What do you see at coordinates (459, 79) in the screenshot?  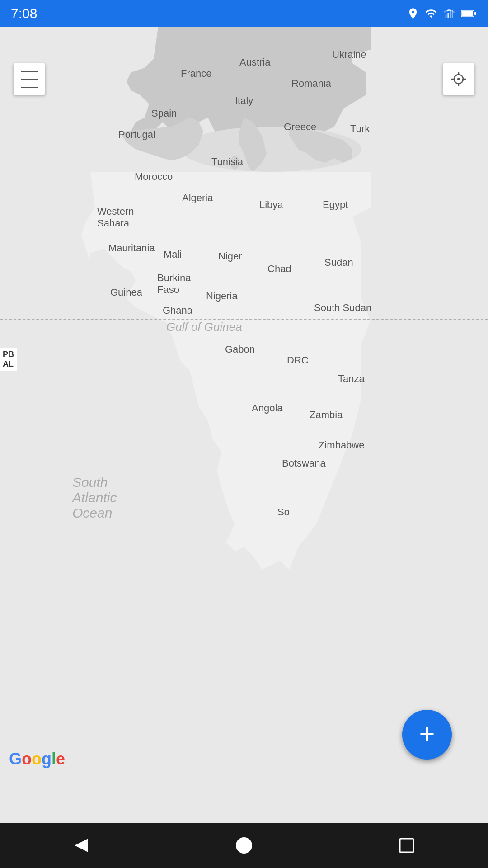 I see `location-button` at bounding box center [459, 79].